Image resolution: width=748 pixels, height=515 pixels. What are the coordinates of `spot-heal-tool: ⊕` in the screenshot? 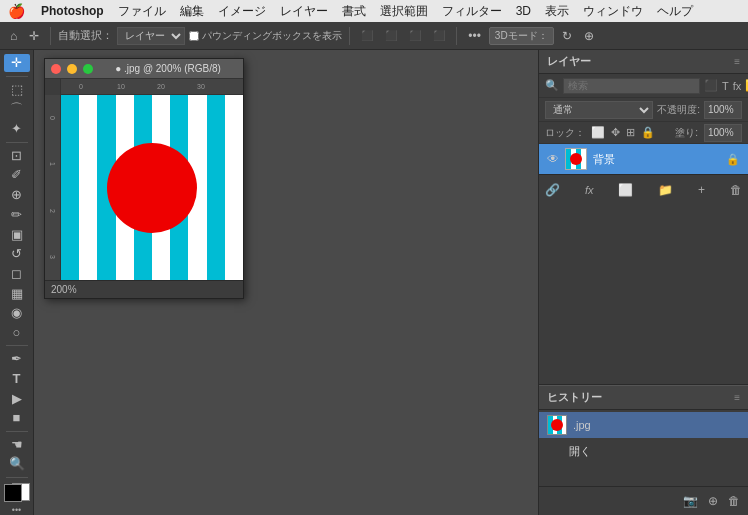 It's located at (17, 195).